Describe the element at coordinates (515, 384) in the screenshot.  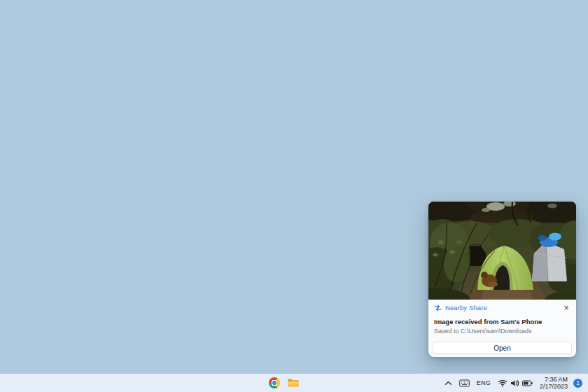
I see `volume-icon` at that location.